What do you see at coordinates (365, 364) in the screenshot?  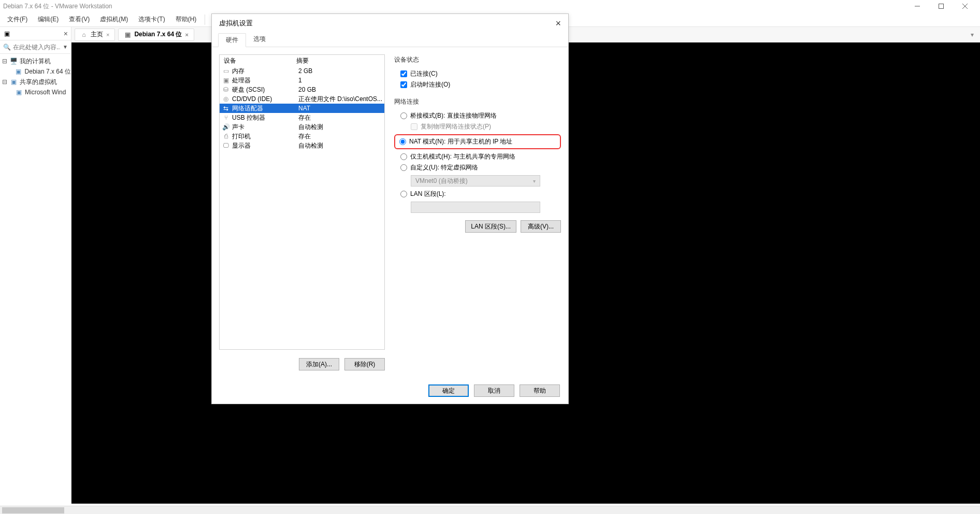 I see `remove-device-button: 移除(R)` at bounding box center [365, 364].